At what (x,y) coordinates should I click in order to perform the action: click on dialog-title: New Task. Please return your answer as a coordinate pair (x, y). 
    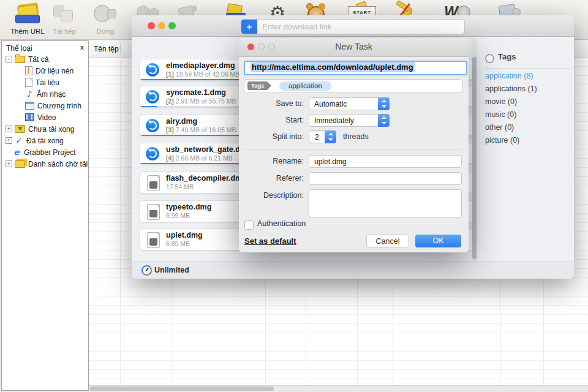
    Looking at the image, I should click on (354, 47).